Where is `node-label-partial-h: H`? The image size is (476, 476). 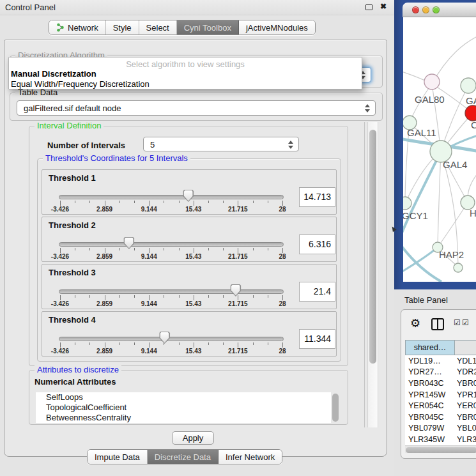
node-label-partial-h: H is located at coordinates (473, 213).